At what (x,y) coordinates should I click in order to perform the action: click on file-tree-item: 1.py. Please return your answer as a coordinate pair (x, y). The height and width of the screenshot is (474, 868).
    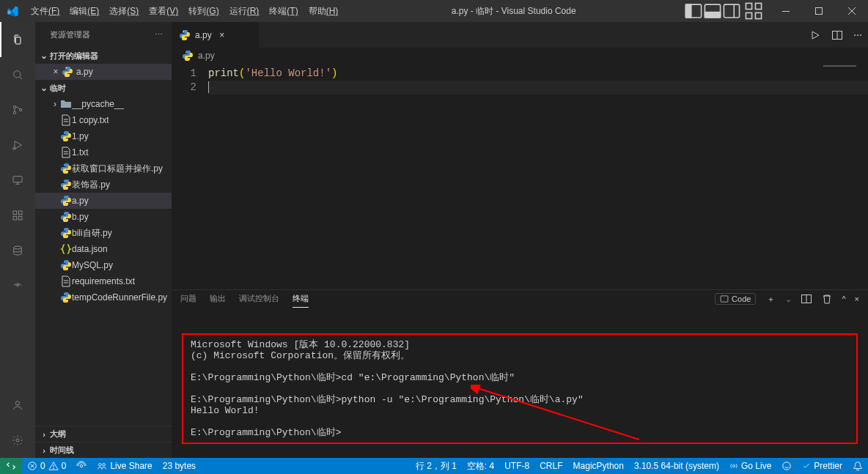
    Looking at the image, I should click on (103, 136).